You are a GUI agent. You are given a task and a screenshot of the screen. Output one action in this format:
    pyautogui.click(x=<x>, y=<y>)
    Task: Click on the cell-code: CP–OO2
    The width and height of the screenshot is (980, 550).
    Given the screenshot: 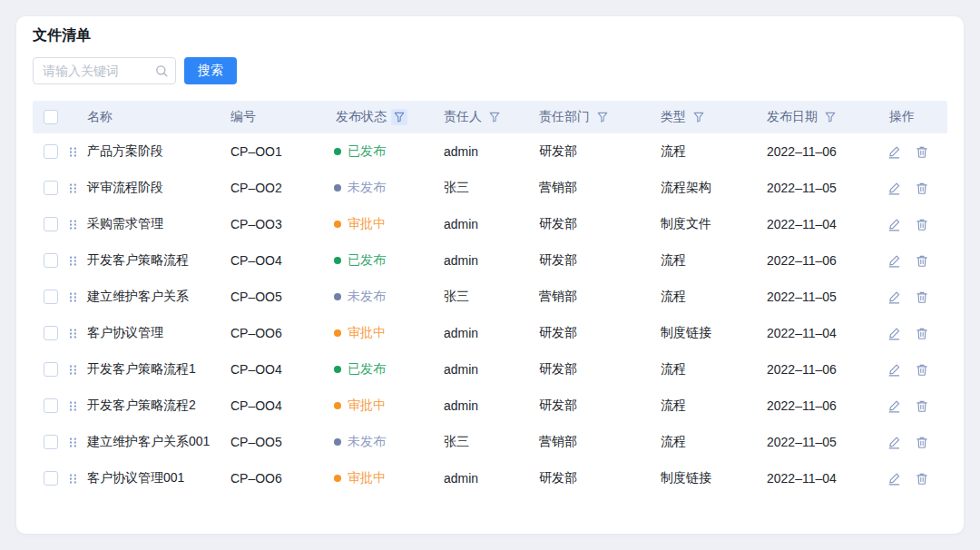 What is the action you would take?
    pyautogui.click(x=281, y=188)
    